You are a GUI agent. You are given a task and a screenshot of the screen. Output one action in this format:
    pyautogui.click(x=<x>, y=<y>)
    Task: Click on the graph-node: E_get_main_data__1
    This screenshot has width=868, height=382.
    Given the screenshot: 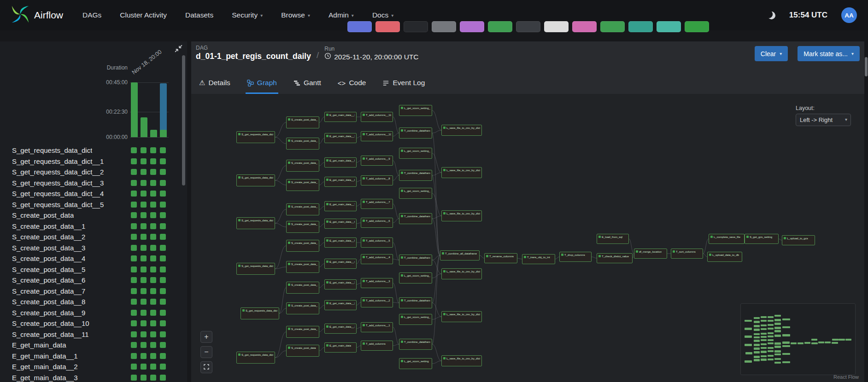 What is the action you would take?
    pyautogui.click(x=340, y=329)
    